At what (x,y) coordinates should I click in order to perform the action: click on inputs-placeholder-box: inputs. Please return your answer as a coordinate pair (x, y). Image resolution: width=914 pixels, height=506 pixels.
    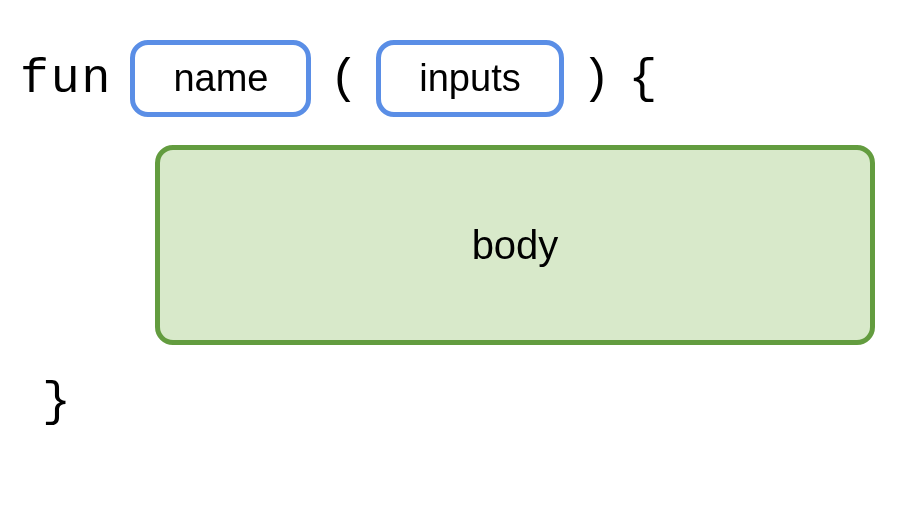
    Looking at the image, I should click on (470, 78).